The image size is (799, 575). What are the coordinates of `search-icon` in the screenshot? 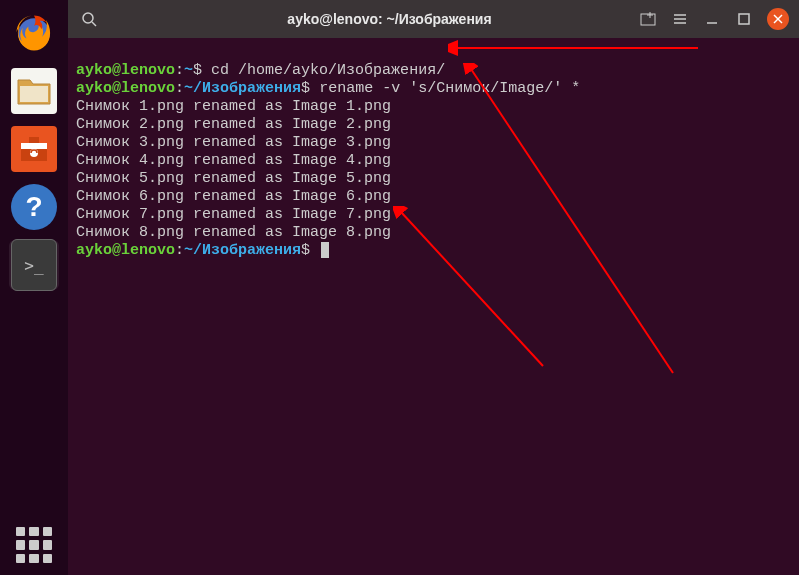 It's located at (89, 19).